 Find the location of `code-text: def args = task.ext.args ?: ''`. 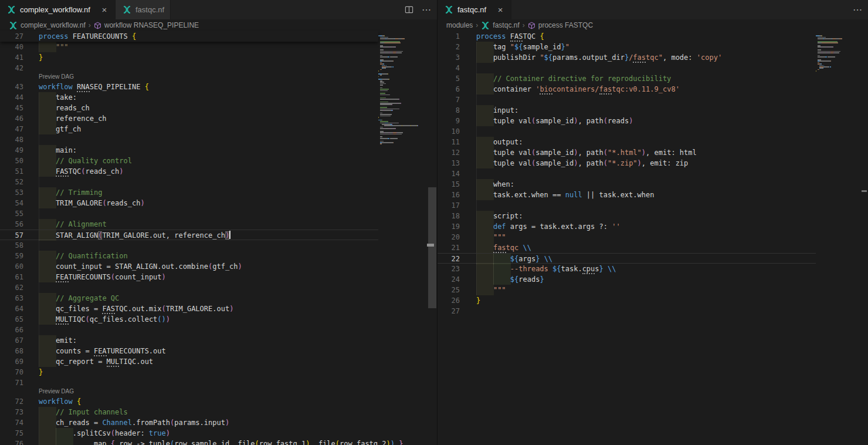

code-text: def args = task.ext.args ?: '' is located at coordinates (548, 227).